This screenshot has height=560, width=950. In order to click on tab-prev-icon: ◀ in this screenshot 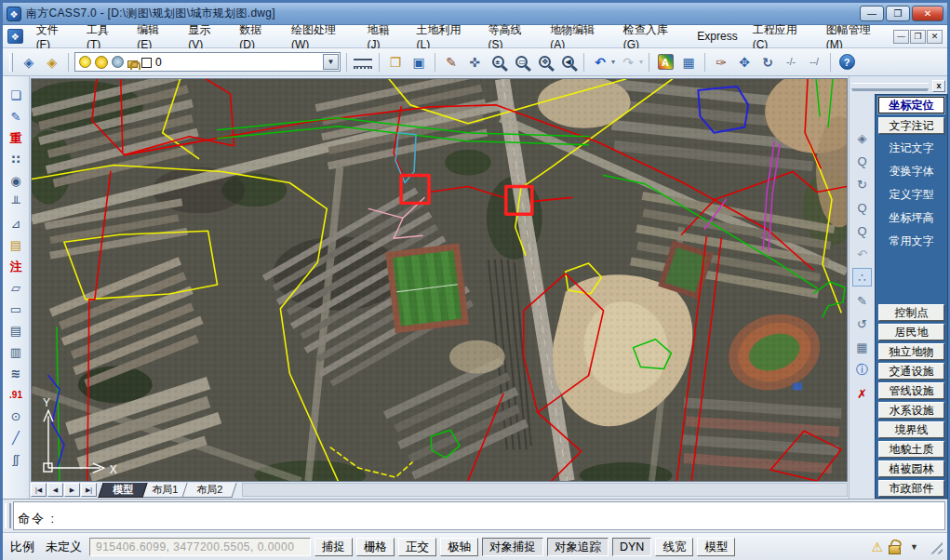, I will do `click(56, 489)`.